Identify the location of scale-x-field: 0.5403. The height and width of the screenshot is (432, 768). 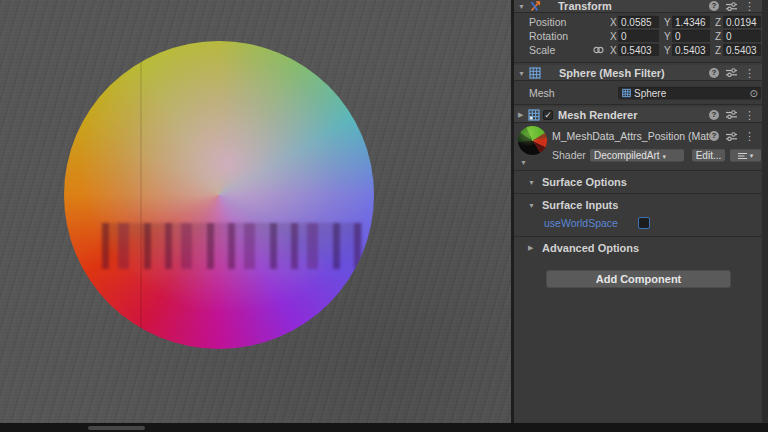
(638, 50).